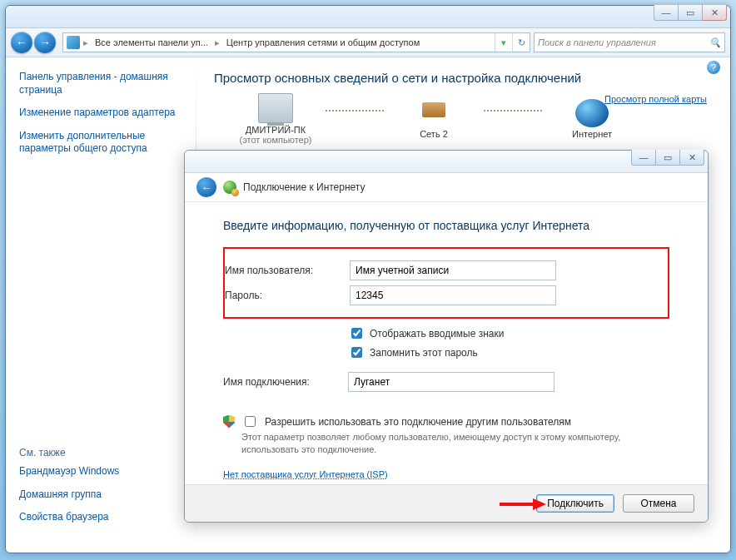 This screenshot has width=736, height=560. Describe the element at coordinates (250, 421) in the screenshot. I see `allow-others-checkbox` at that location.